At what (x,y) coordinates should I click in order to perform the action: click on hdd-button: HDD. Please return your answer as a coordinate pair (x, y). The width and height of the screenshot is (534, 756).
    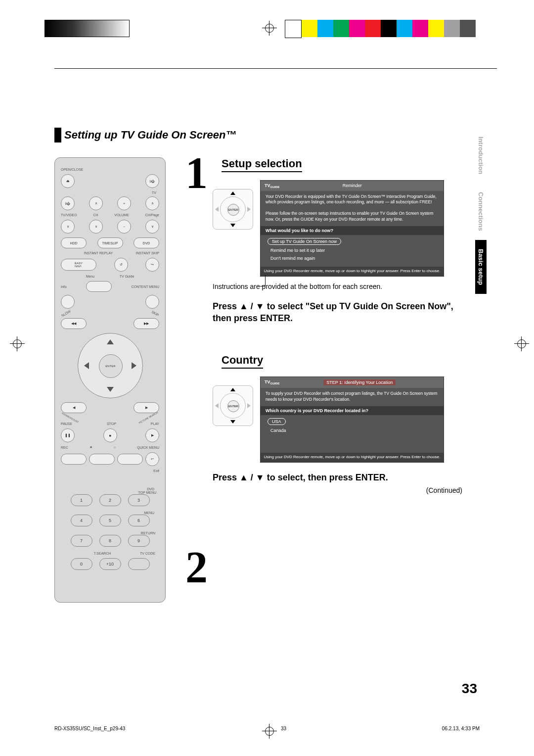
    Looking at the image, I should click on (74, 243).